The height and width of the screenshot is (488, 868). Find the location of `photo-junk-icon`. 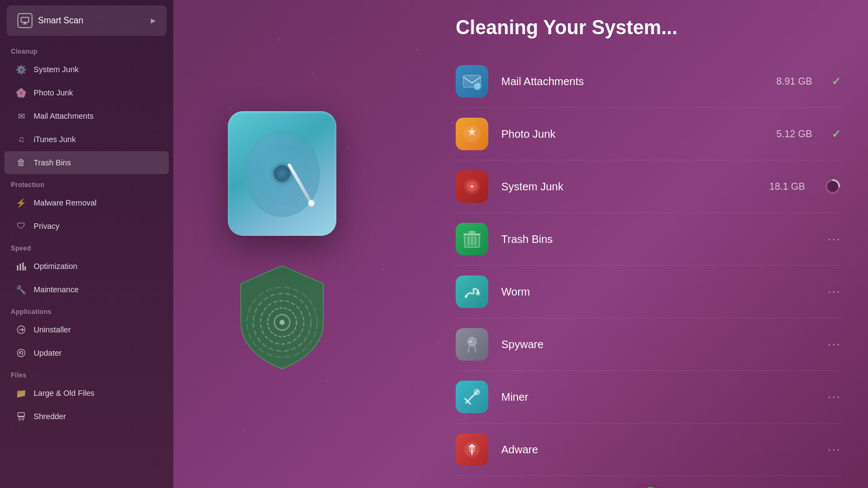

photo-junk-icon is located at coordinates (472, 134).